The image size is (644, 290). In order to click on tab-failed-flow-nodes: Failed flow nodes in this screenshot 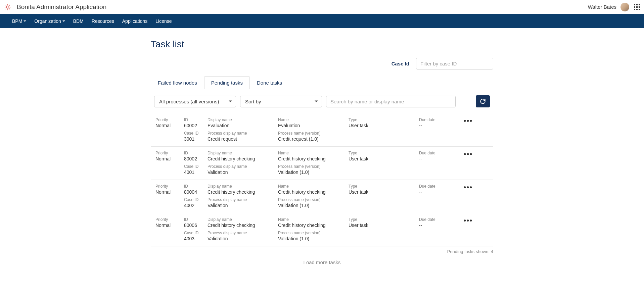, I will do `click(177, 83)`.